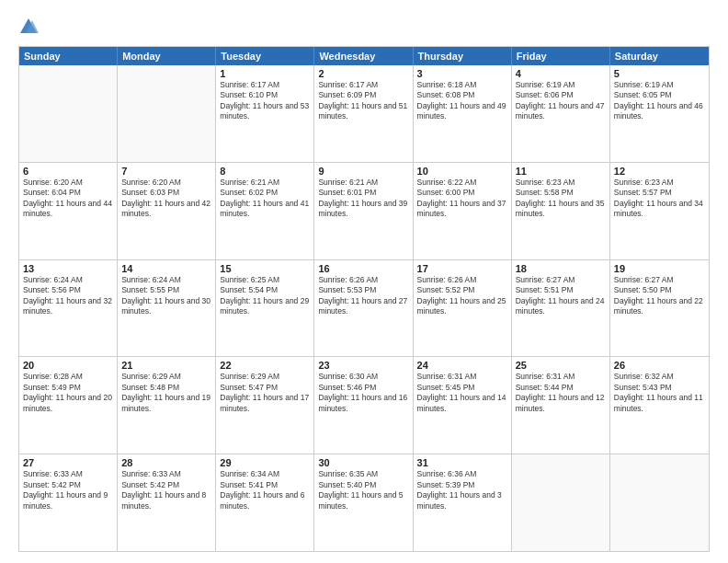 The image size is (728, 563). What do you see at coordinates (364, 502) in the screenshot?
I see `cal-cell-5-4: 30Sunrise: 6:35 AM Sunset: 5:40 PM Dayli…` at bounding box center [364, 502].